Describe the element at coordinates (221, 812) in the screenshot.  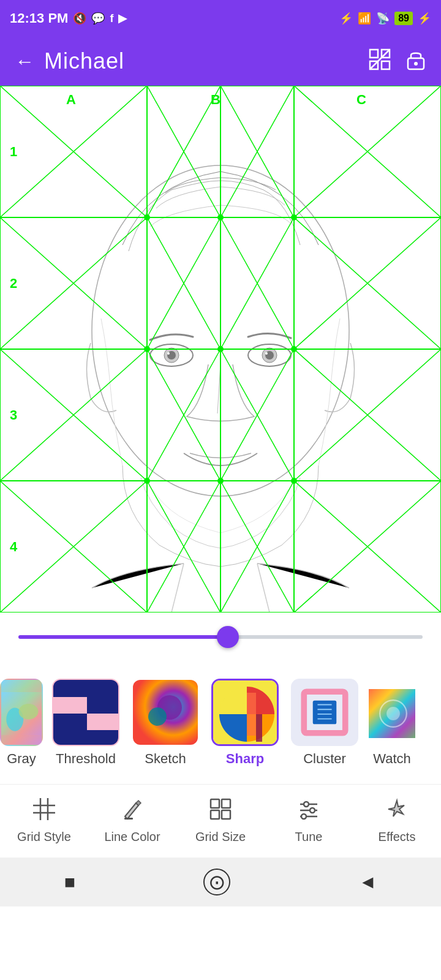
I see `grid-size-icon` at that location.